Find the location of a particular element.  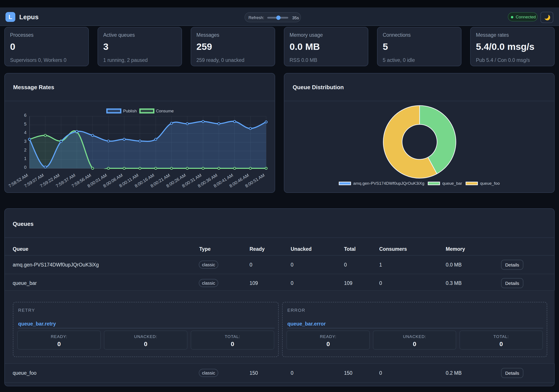

svg-text: 4 is located at coordinates (25, 132).